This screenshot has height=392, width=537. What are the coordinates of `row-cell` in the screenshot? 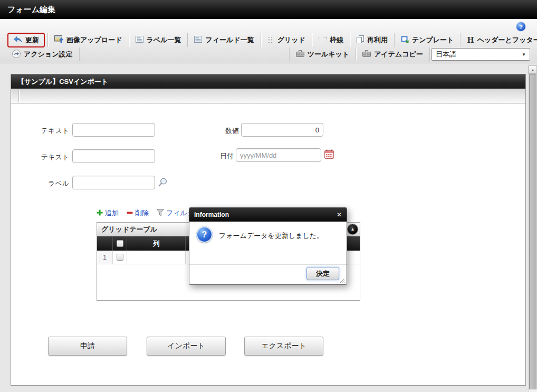 It's located at (156, 257).